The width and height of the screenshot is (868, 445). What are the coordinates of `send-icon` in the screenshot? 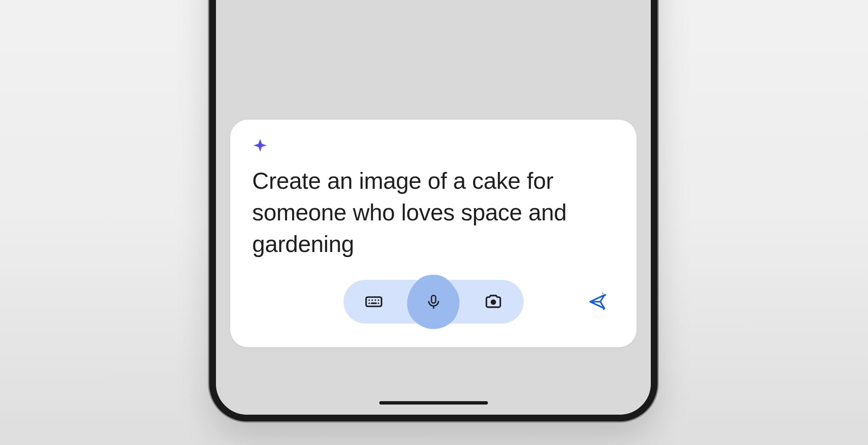 It's located at (598, 302).